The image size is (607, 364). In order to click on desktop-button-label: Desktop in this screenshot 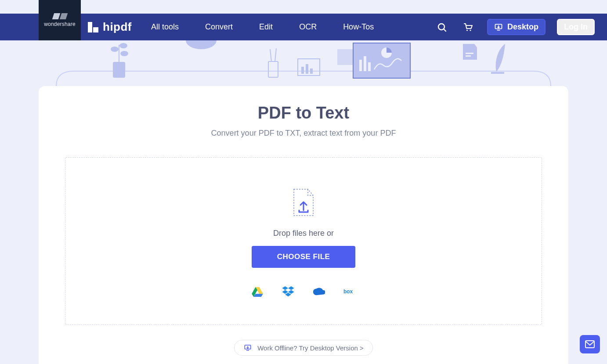, I will do `click(523, 27)`.